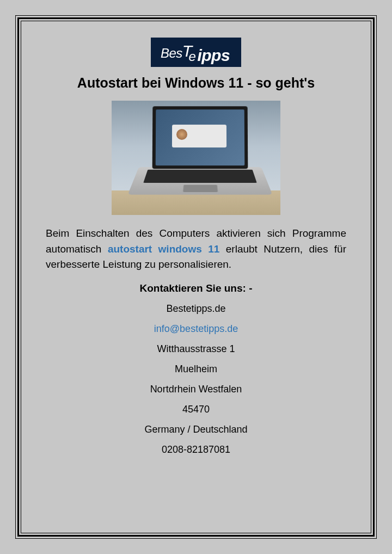 This screenshot has width=392, height=554. Describe the element at coordinates (196, 329) in the screenshot. I see `contact-email: info@bestetipps.de` at that location.